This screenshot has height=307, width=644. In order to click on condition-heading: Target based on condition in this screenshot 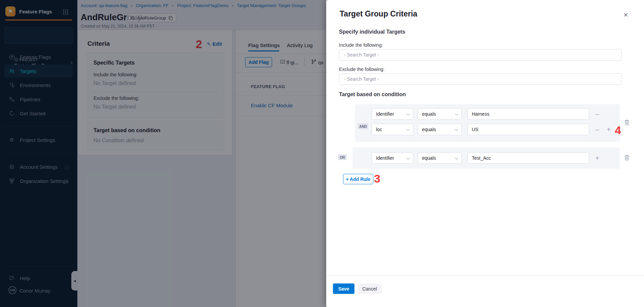, I will do `click(373, 94)`.